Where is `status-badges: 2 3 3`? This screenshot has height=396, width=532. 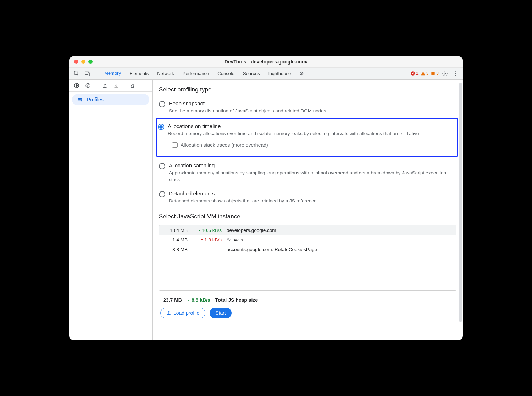
status-badges: 2 3 3 is located at coordinates (425, 73).